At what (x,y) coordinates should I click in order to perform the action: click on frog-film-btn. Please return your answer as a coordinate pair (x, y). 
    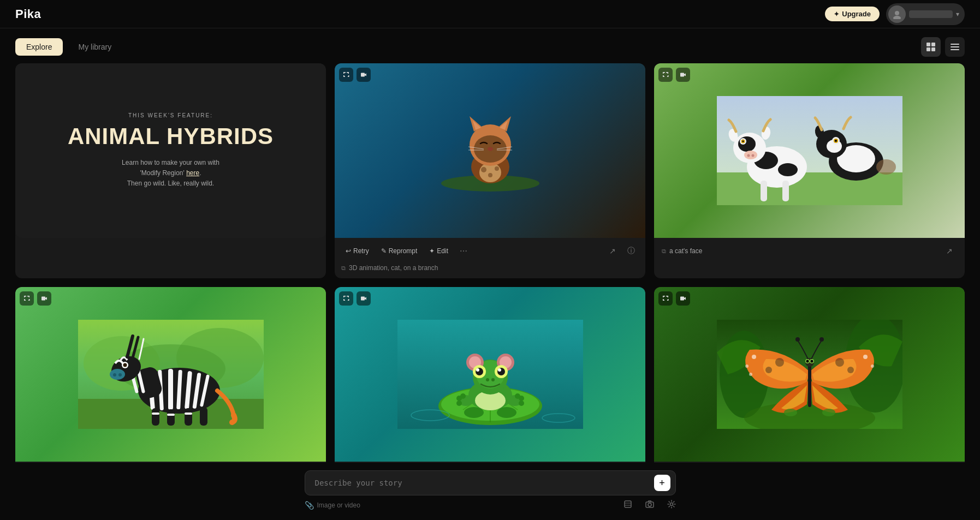
    Looking at the image, I should click on (364, 298).